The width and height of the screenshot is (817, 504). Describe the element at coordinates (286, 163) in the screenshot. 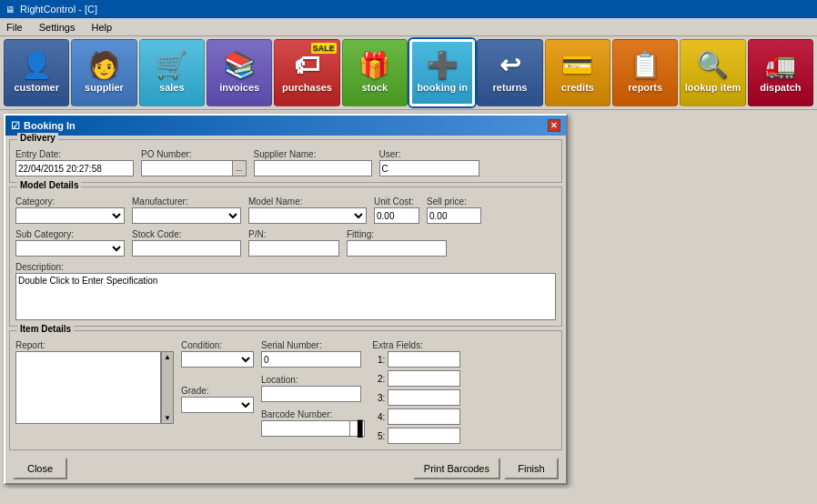

I see `delivery-row: Entry Date: PO Number: ... Supplier Name…` at that location.